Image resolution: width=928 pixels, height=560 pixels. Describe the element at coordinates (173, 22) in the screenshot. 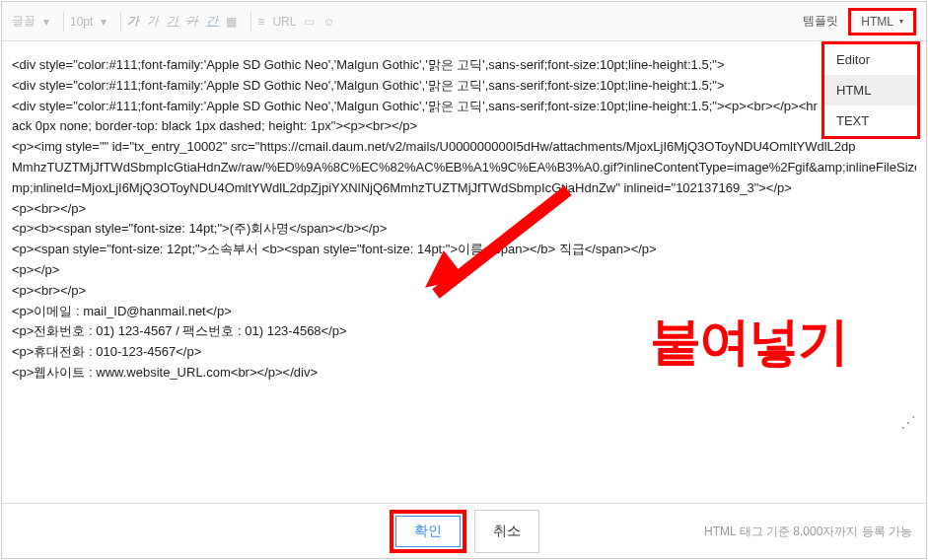

I see `underline-button: 가` at that location.